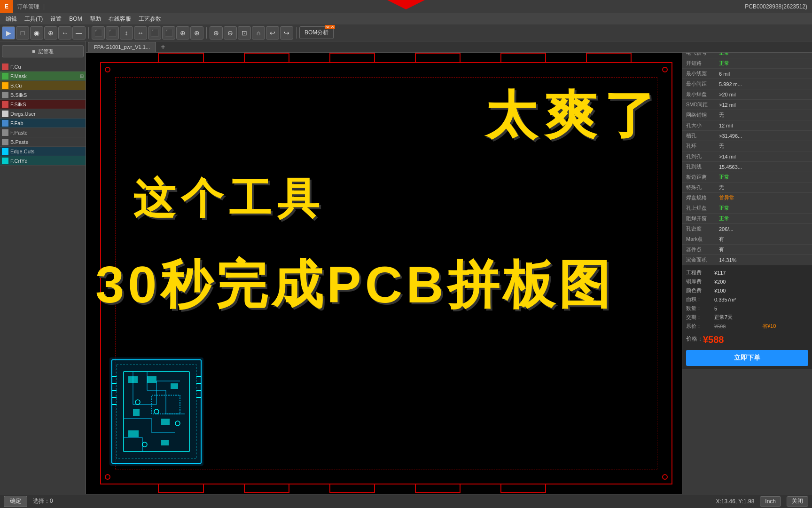  Describe the element at coordinates (79, 33) in the screenshot. I see `tool-line: —` at that location.